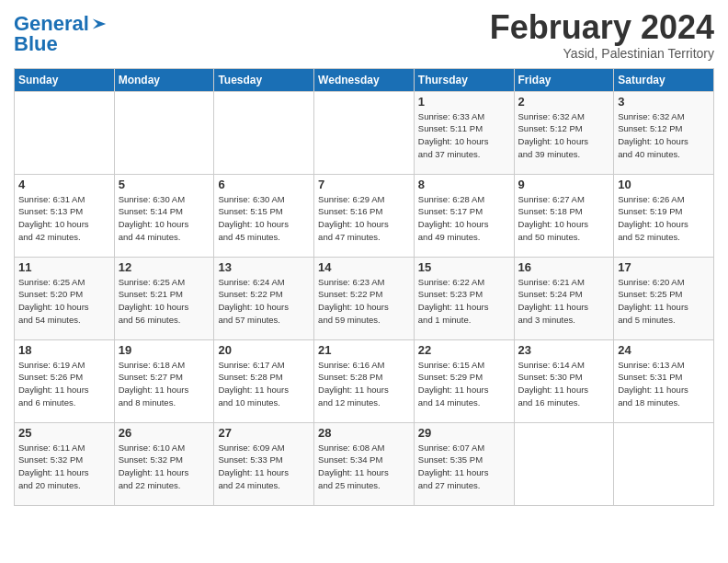  I want to click on month-title: February 2024, so click(602, 28).